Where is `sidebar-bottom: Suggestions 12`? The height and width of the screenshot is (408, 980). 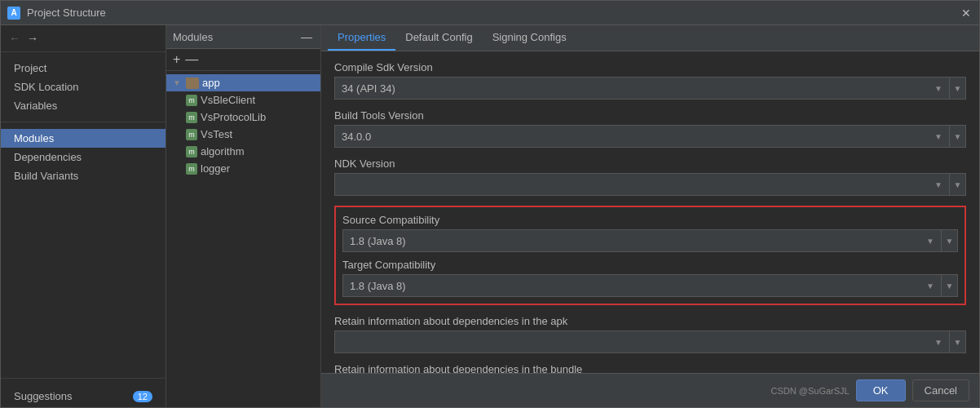 sidebar-bottom: Suggestions 12 is located at coordinates (83, 397).